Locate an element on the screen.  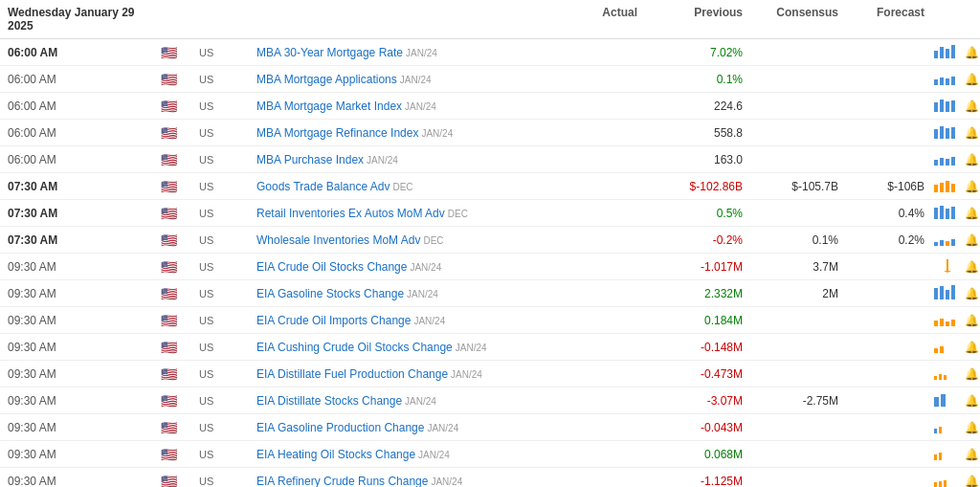
table-row: 07:30 AM 🇺🇸 US Goods Trade Balance AdvDE… is located at coordinates (490, 187).